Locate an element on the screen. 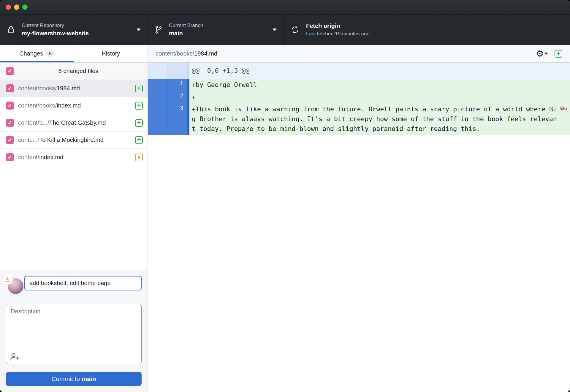 This screenshot has width=570, height=392. new-line-number: 1 is located at coordinates (177, 85).